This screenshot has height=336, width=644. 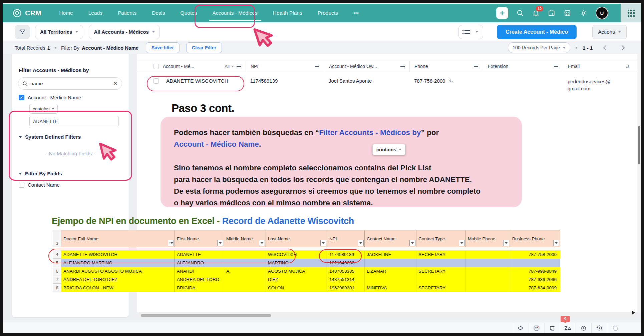 What do you see at coordinates (356, 13) in the screenshot?
I see `nav-item-more: •••` at bounding box center [356, 13].